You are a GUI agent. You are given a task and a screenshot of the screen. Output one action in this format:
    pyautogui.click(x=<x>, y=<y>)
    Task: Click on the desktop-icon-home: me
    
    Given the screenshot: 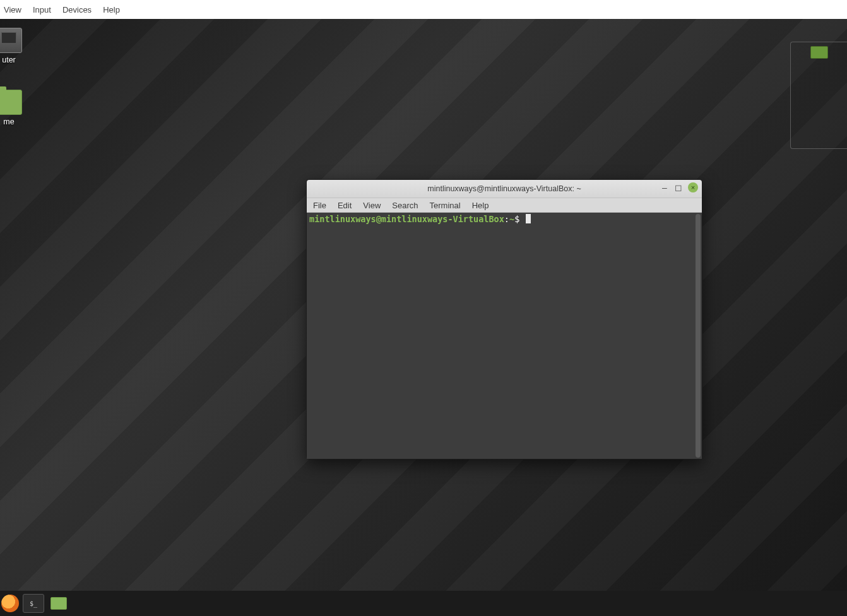 What is the action you would take?
    pyautogui.click(x=17, y=108)
    